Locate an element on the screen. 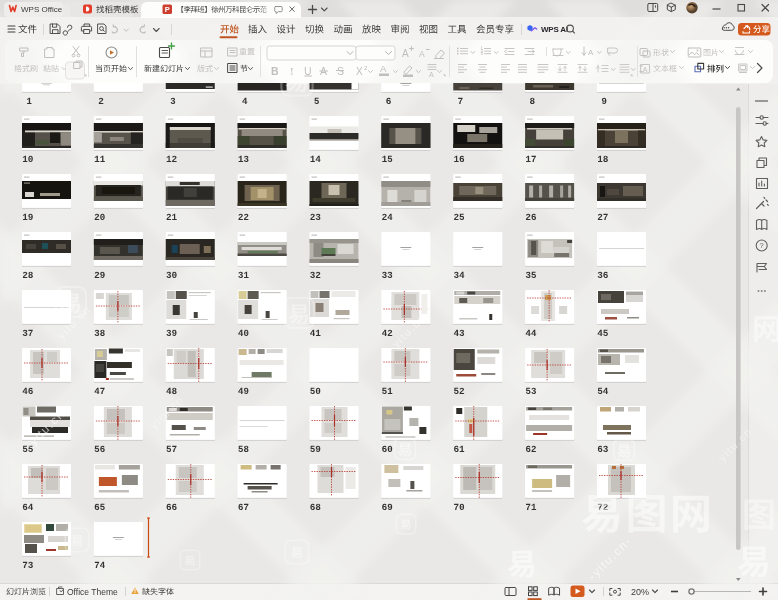 This screenshot has height=600, width=778. svg-text: 20% is located at coordinates (640, 592).